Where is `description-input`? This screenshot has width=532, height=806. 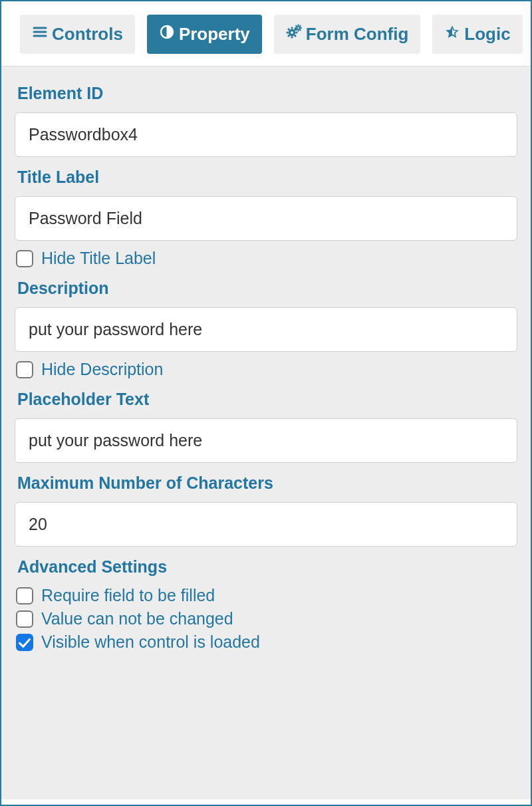 description-input is located at coordinates (266, 330).